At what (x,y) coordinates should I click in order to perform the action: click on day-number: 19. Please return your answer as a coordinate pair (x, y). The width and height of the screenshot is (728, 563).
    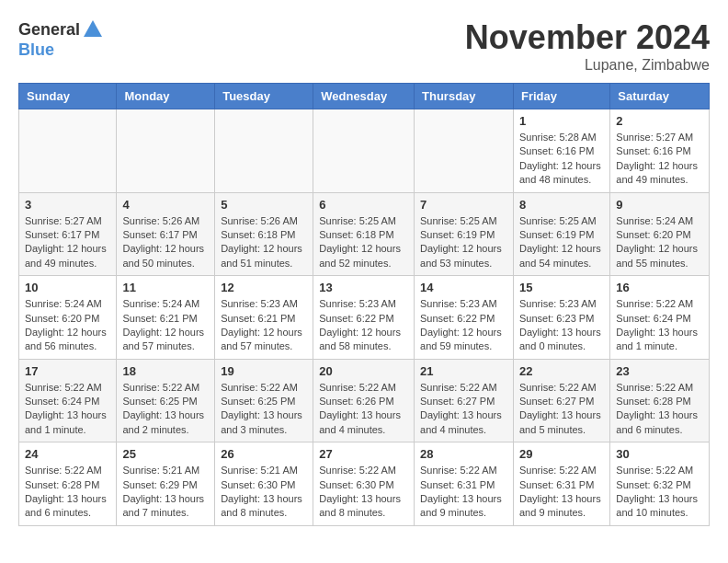
    Looking at the image, I should click on (264, 372).